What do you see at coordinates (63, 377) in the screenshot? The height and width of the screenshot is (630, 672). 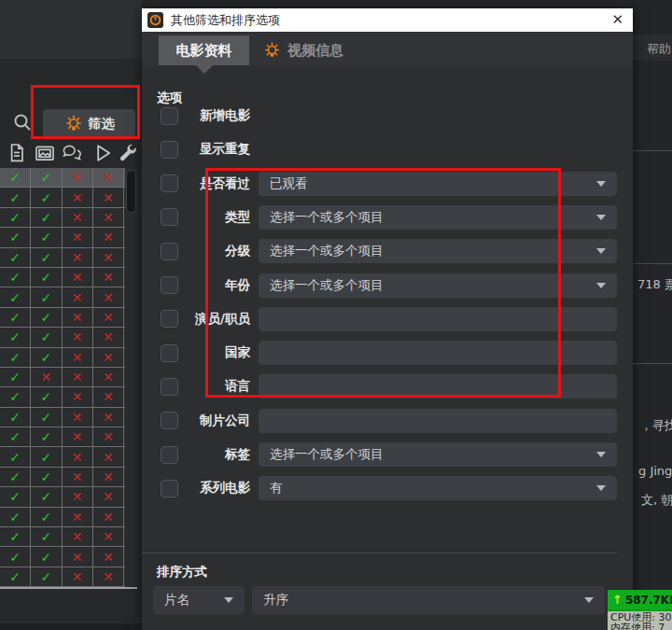 I see `grid-row: ✓✕✕✕` at bounding box center [63, 377].